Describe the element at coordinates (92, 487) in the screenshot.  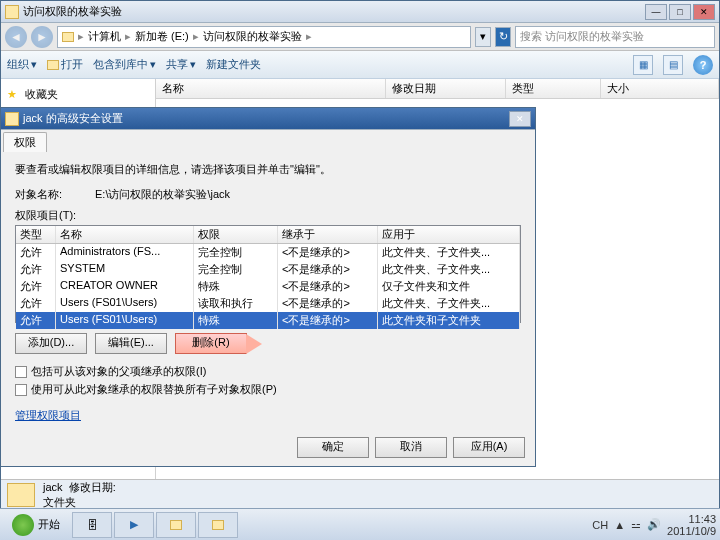
I see `date-label: 修改日期:` at that location.